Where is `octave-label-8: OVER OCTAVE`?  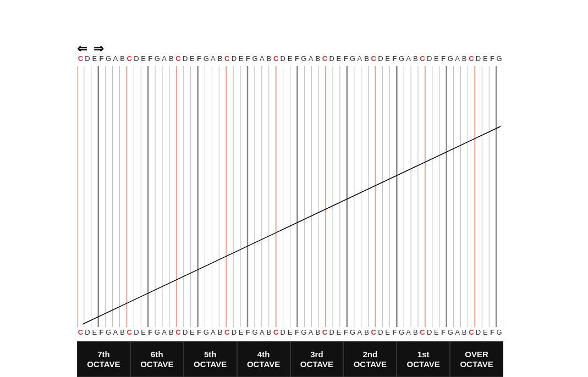 octave-label-8: OVER OCTAVE is located at coordinates (476, 359).